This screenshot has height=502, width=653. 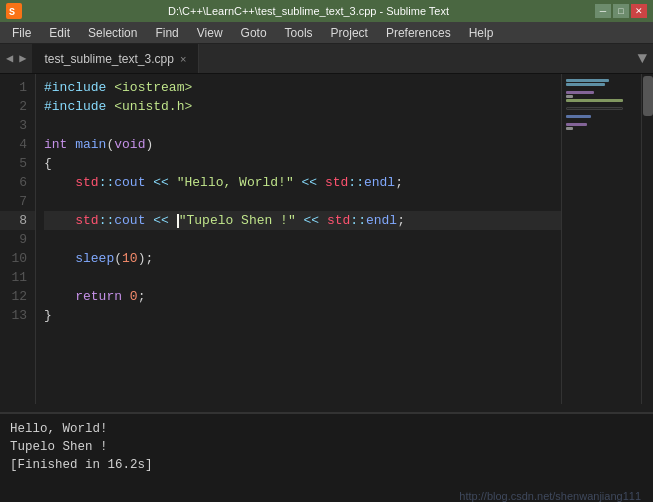 What do you see at coordinates (14, 11) in the screenshot?
I see `app-icon: S` at bounding box center [14, 11].